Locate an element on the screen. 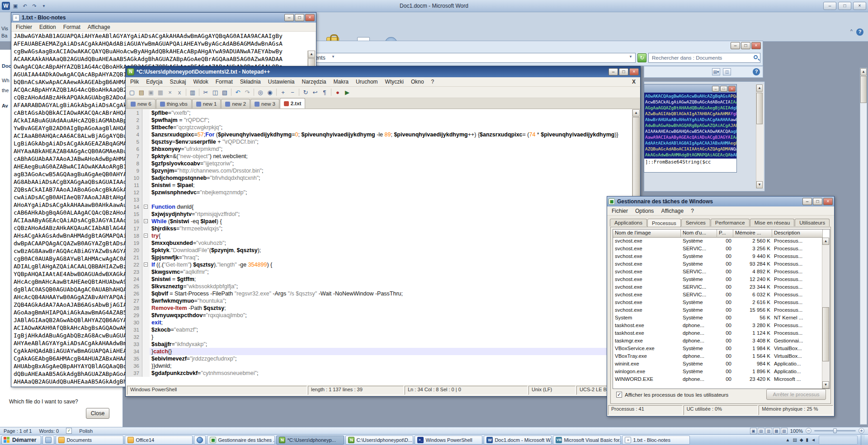 The height and width of the screenshot is (445, 868). process-row: taskhost.exedphone...003 280 KProcessus.… is located at coordinates (717, 326).